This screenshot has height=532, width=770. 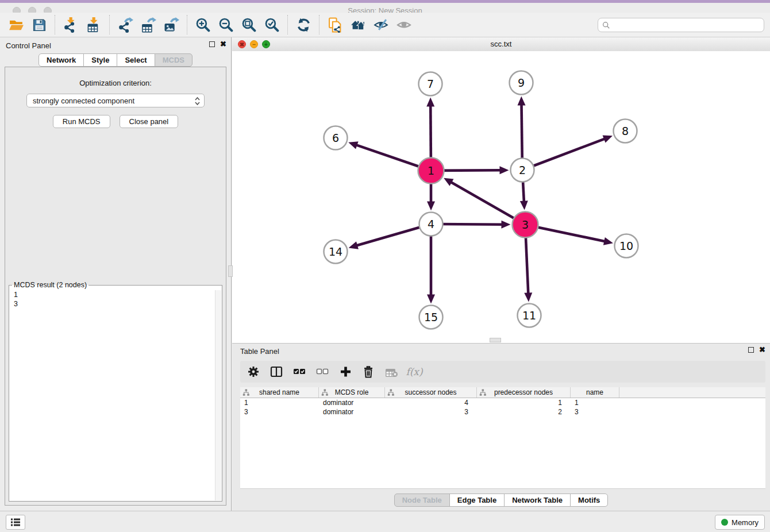 I want to click on mcds-result-scrollbar, so click(x=218, y=395).